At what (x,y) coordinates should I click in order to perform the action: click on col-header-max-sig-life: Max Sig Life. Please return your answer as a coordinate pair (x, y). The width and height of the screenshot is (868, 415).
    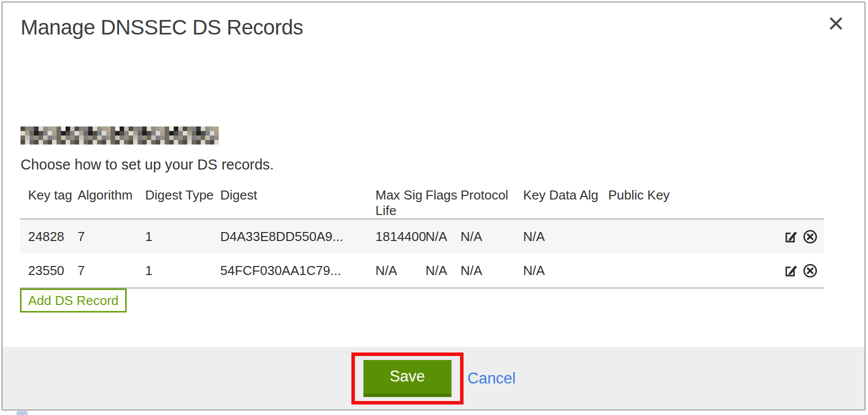
    Looking at the image, I should click on (400, 201).